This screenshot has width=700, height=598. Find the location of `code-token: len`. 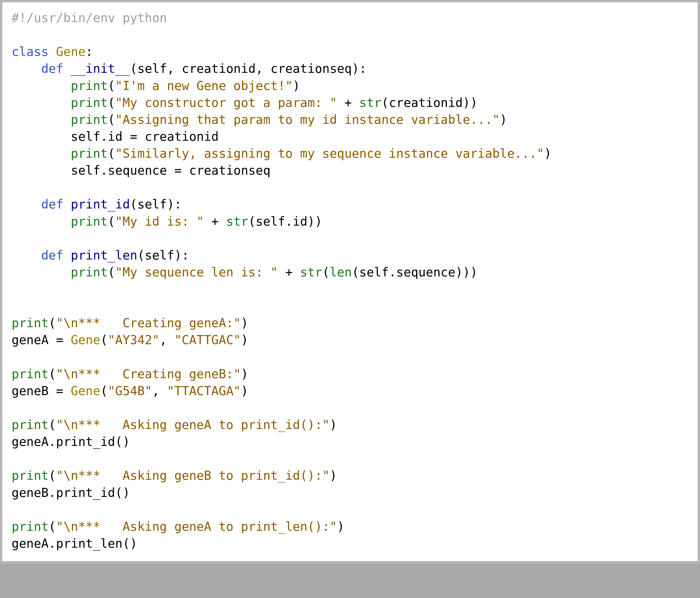

code-token: len is located at coordinates (341, 272).